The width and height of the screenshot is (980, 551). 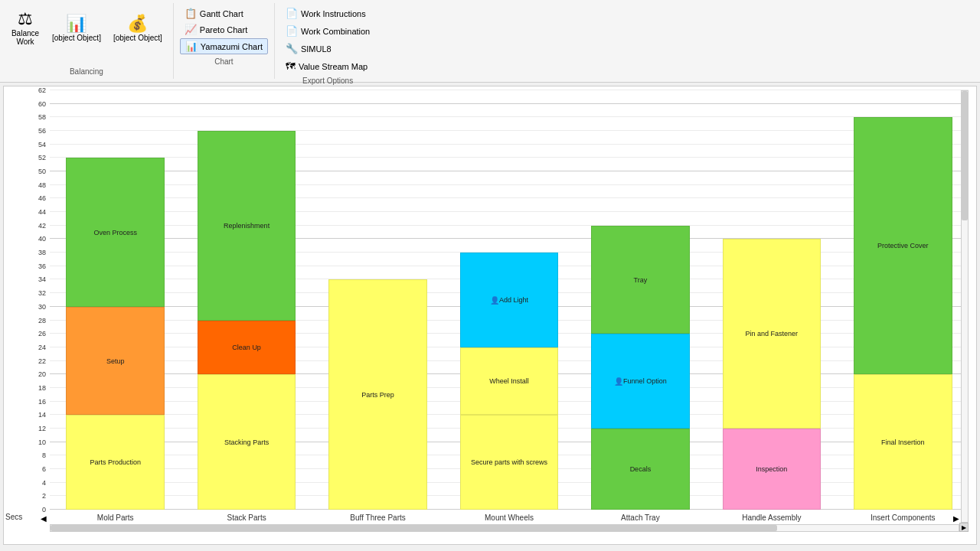 I want to click on bar-segment: Parts Production, so click(x=115, y=462).